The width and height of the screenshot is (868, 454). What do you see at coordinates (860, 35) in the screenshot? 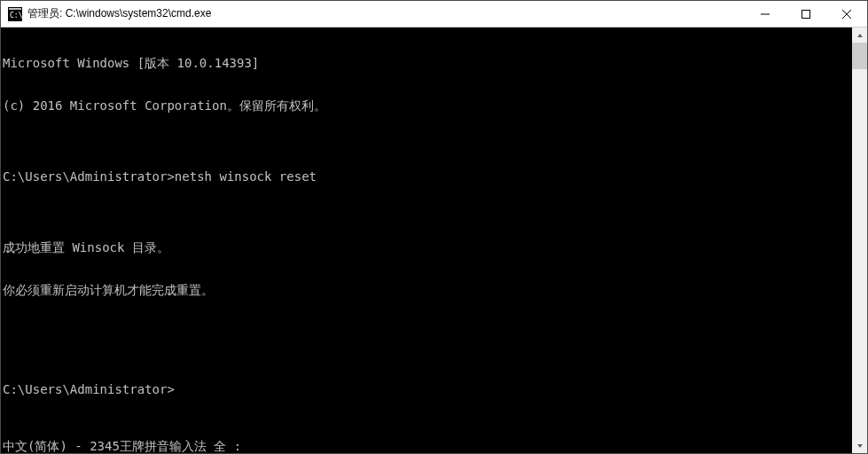
I see `scroll-up-button` at bounding box center [860, 35].